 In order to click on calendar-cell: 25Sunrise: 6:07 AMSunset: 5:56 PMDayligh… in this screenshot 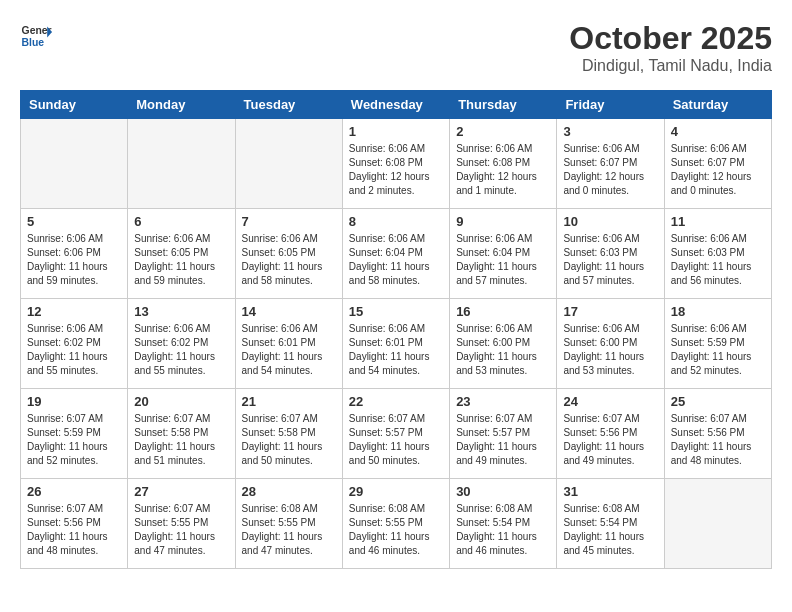, I will do `click(718, 434)`.